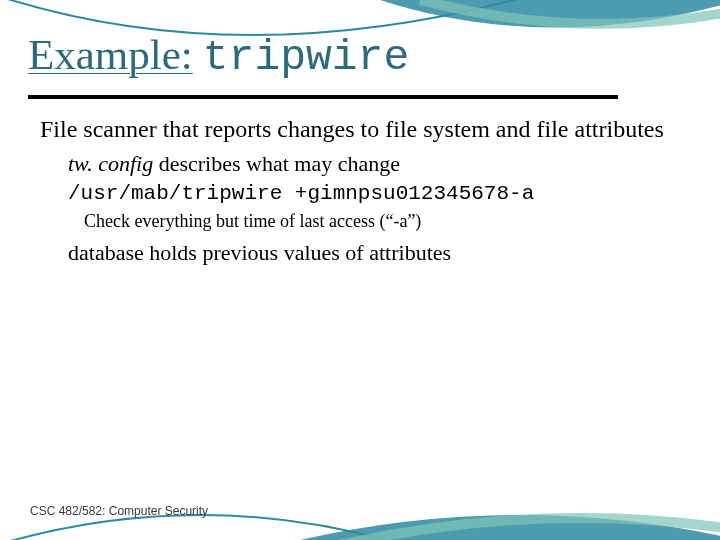 The height and width of the screenshot is (540, 720). What do you see at coordinates (276, 164) in the screenshot?
I see `config-description: describes what may change` at bounding box center [276, 164].